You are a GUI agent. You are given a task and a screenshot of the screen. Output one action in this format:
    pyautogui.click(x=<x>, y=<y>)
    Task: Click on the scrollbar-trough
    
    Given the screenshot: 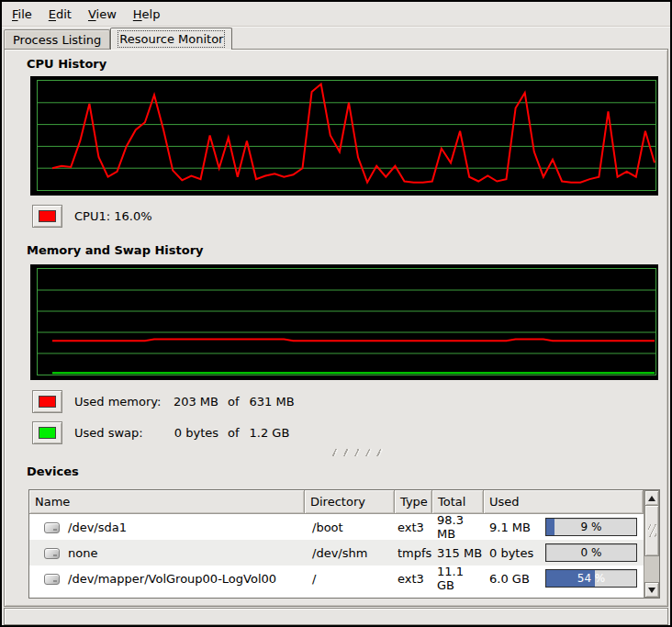 What is the action you would take?
    pyautogui.click(x=652, y=569)
    